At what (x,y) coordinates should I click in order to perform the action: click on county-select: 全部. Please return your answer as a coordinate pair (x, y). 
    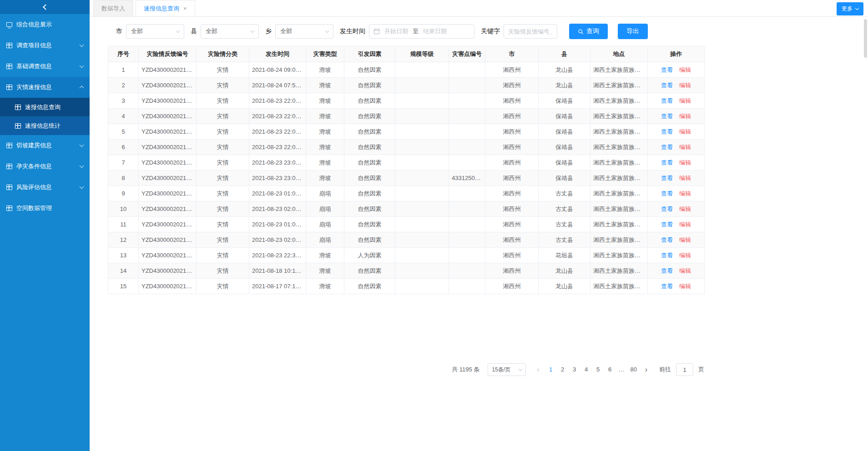
    Looking at the image, I should click on (230, 31).